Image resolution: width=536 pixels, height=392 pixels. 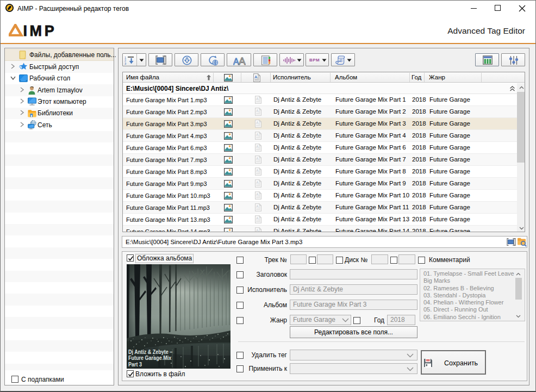 I want to click on svg-text: 3, so click(x=125, y=64).